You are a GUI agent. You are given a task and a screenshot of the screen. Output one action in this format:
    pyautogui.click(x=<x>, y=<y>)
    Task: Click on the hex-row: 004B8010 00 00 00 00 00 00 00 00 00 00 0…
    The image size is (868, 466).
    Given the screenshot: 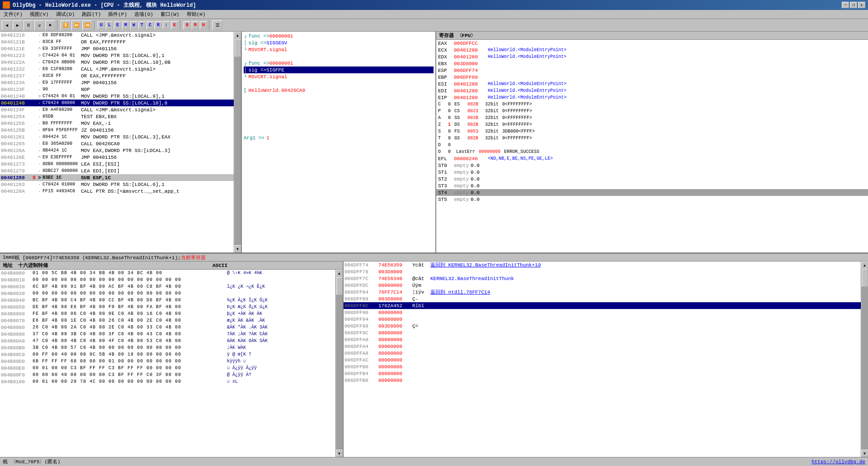 What is the action you would take?
    pyautogui.click(x=168, y=280)
    